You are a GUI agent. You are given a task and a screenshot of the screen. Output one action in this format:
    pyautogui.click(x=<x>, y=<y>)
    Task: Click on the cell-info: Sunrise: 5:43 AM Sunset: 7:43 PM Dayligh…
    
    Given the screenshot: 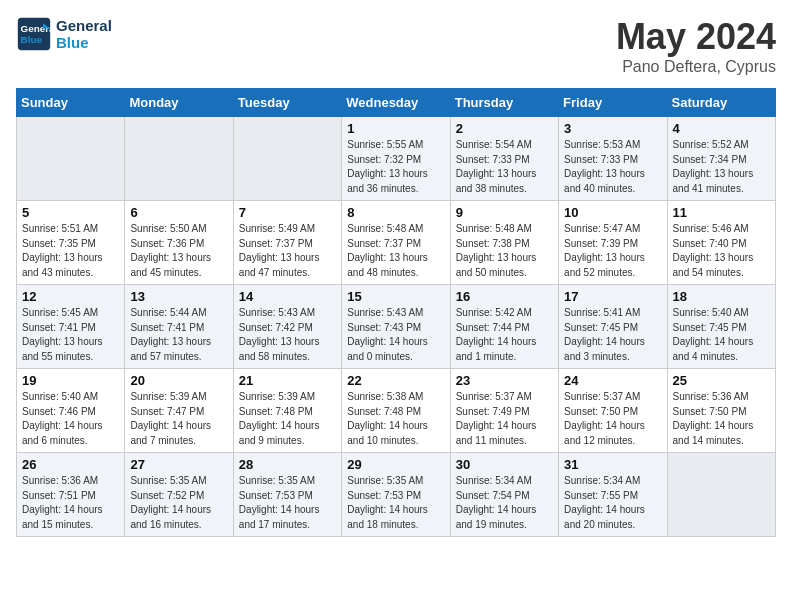 What is the action you would take?
    pyautogui.click(x=396, y=335)
    